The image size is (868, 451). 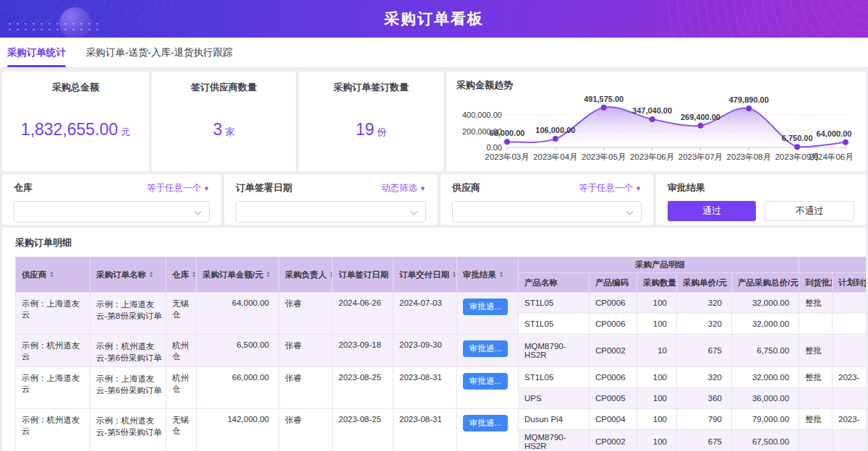 What do you see at coordinates (849, 304) in the screenshot?
I see `planned-arrival-cell` at bounding box center [849, 304].